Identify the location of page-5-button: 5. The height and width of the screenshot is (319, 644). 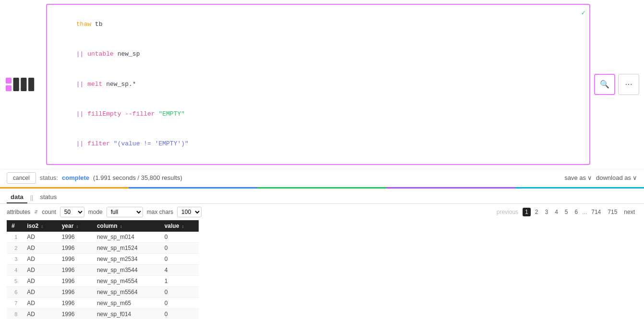
(566, 212).